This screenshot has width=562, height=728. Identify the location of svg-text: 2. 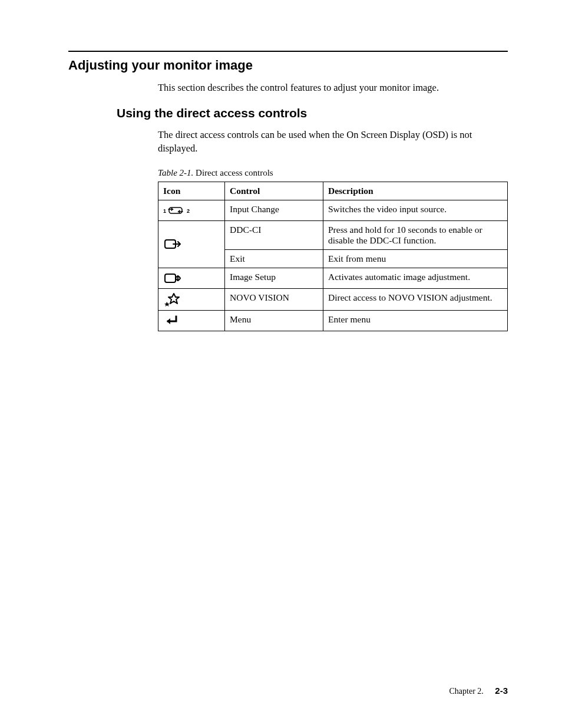
(189, 211).